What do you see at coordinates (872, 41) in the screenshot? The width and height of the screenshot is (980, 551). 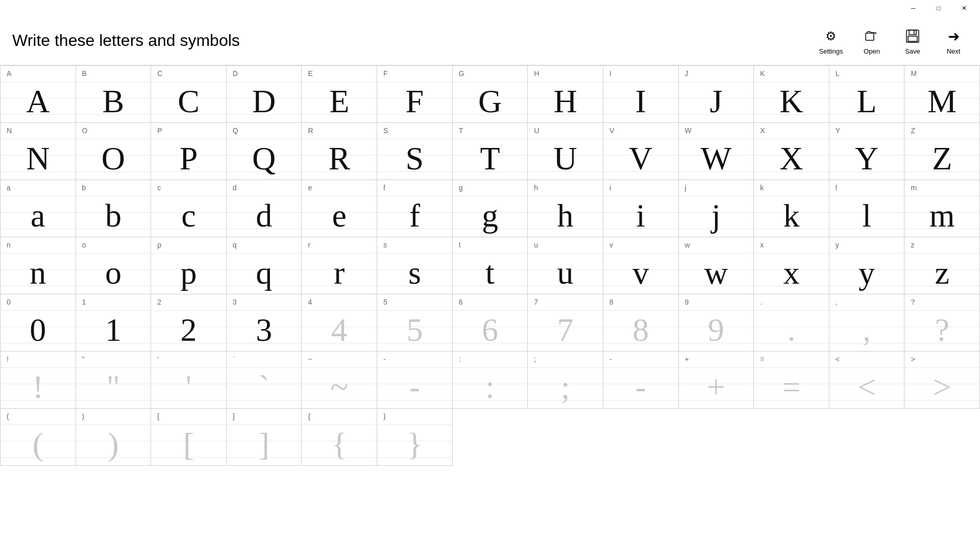 I see `open-button: Open` at bounding box center [872, 41].